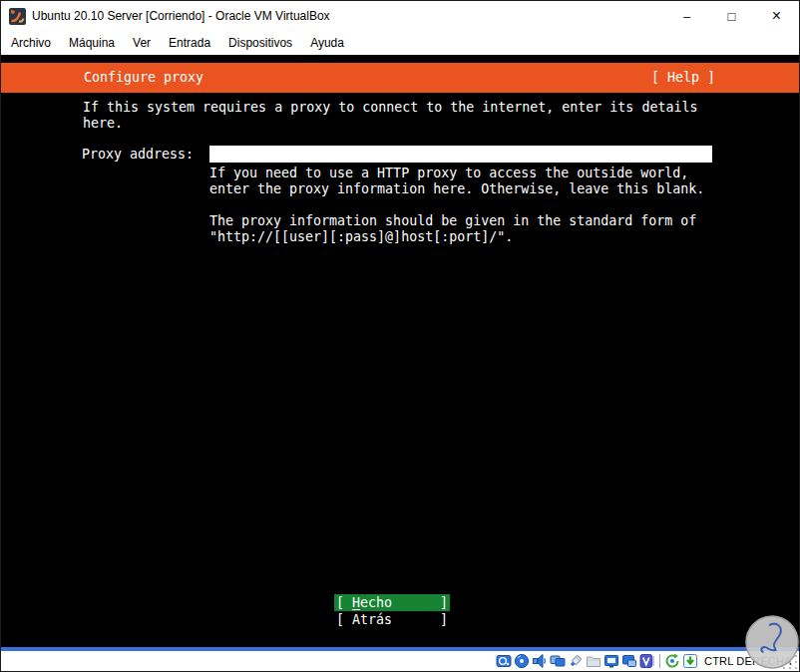  Describe the element at coordinates (453, 221) in the screenshot. I see `format-help-line1: The proxy information should be given in…` at that location.